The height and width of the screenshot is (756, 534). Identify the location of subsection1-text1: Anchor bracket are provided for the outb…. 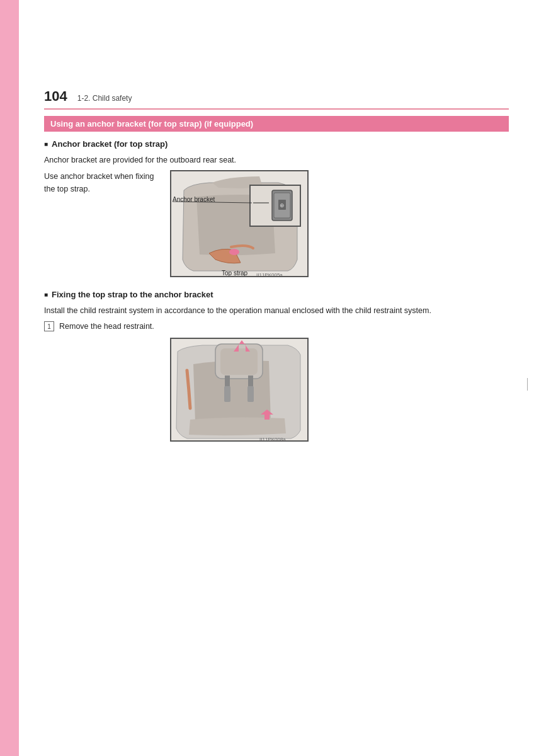
(276, 160).